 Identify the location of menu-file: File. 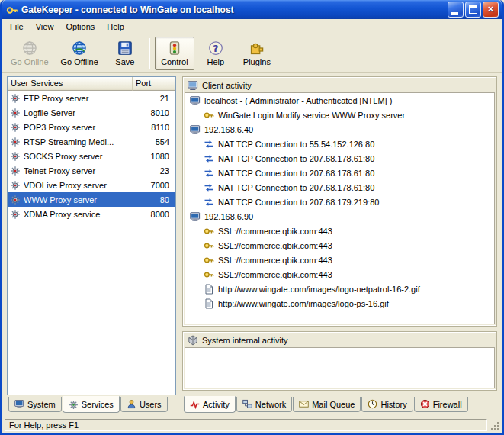
(17, 27).